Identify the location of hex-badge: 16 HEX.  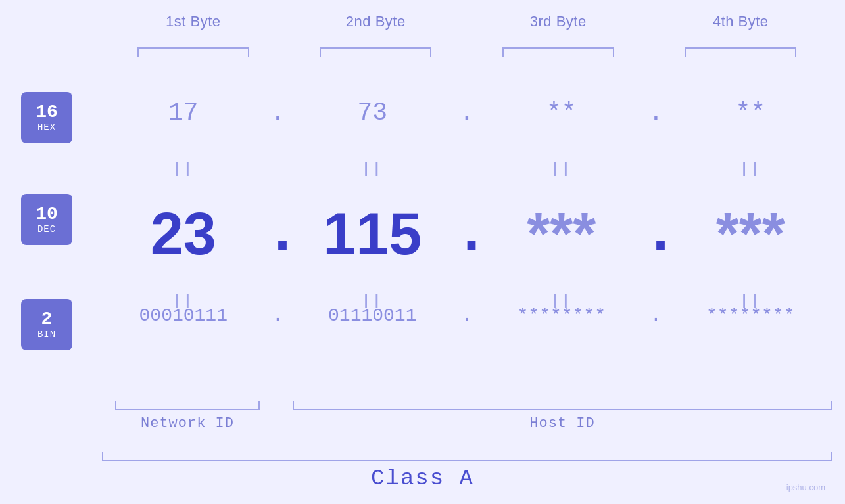
(47, 118).